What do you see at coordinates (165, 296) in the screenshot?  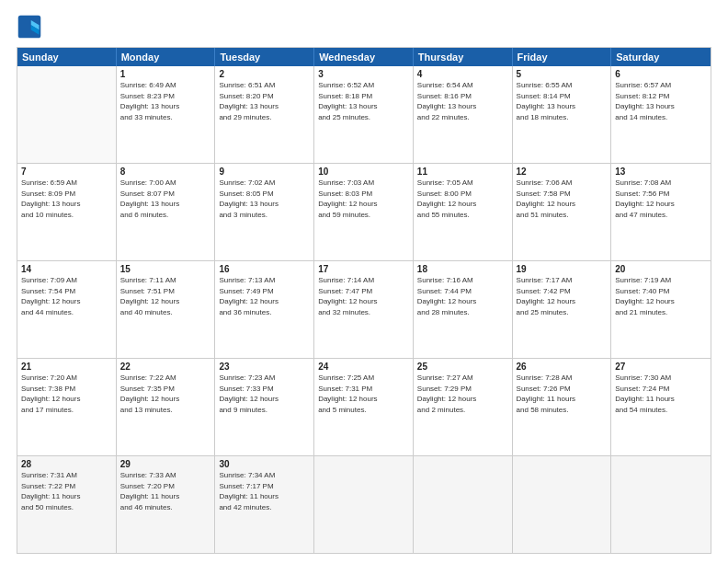 I see `day-info: Sunrise: 7:11 AM Sunset: 7:51 PM Dayligh…` at bounding box center [165, 296].